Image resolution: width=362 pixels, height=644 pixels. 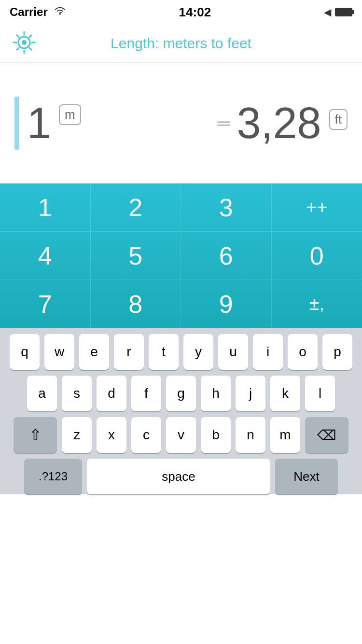 What do you see at coordinates (24, 43) in the screenshot?
I see `gear-icon` at bounding box center [24, 43].